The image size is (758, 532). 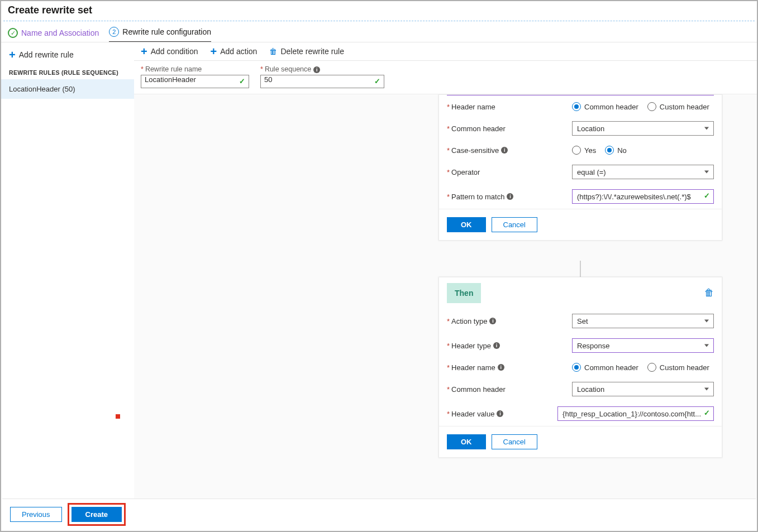 I want to click on add-action-label: Add action, so click(x=239, y=51).